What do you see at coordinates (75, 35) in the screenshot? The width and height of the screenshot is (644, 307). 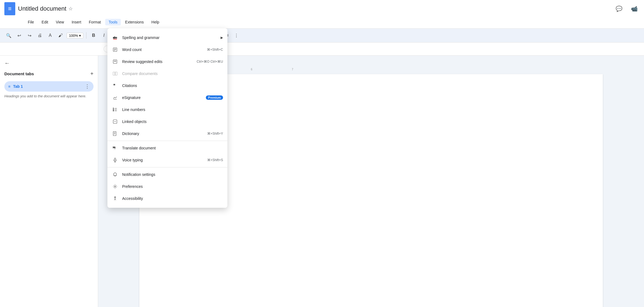 I see `zoom-control: 100% ▾` at bounding box center [75, 35].